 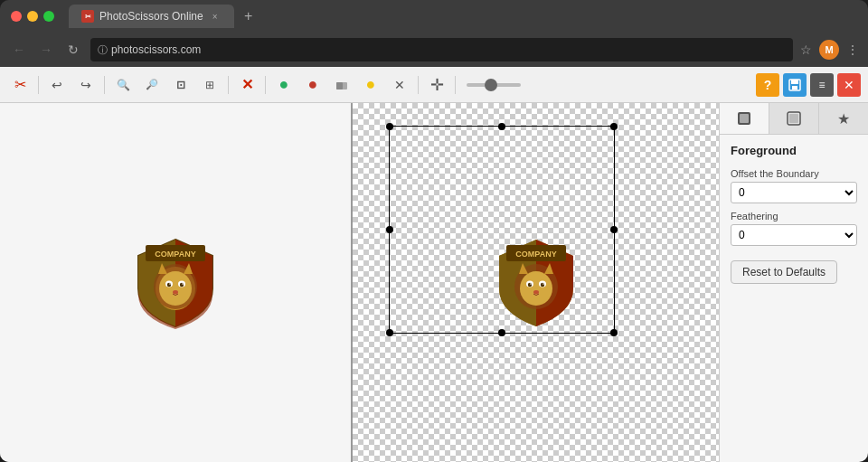 What do you see at coordinates (614, 127) in the screenshot?
I see `selection-handle-tr` at bounding box center [614, 127].